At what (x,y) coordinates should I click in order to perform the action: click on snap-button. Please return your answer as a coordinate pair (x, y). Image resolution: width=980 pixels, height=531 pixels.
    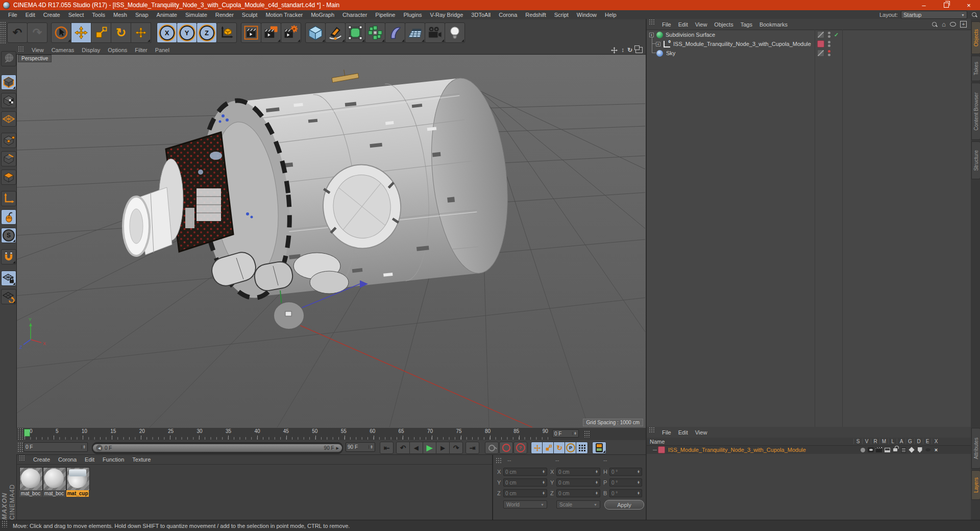
    Looking at the image, I should click on (9, 257).